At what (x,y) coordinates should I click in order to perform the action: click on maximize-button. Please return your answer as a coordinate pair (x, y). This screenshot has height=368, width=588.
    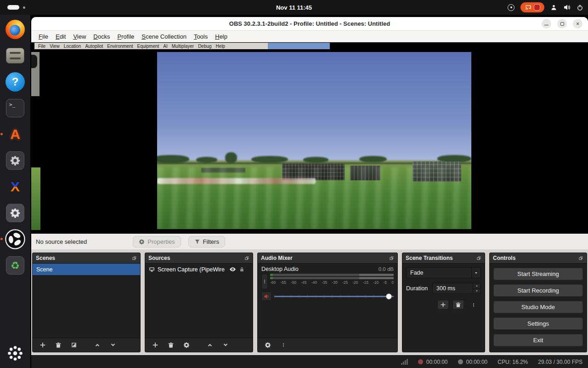
    Looking at the image, I should click on (562, 24).